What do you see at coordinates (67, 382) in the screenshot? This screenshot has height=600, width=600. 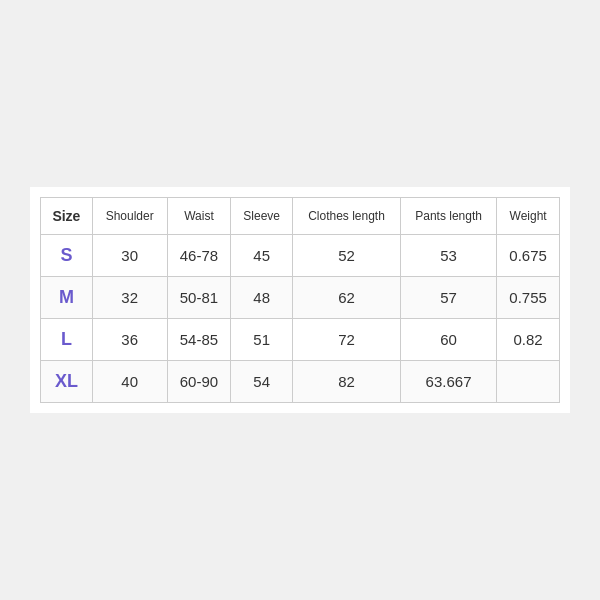 I see `size-cell: XL` at bounding box center [67, 382].